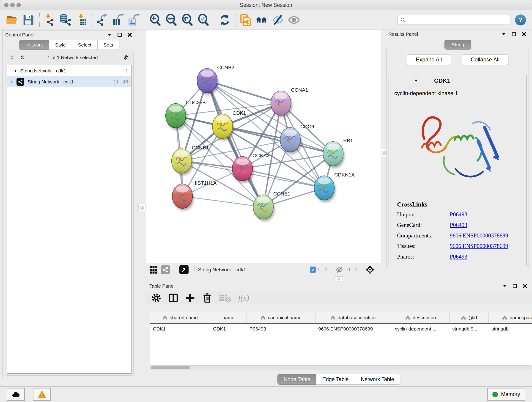 The width and height of the screenshot is (532, 402). Describe the element at coordinates (313, 270) in the screenshot. I see `selected-checkbox-icon` at that location.